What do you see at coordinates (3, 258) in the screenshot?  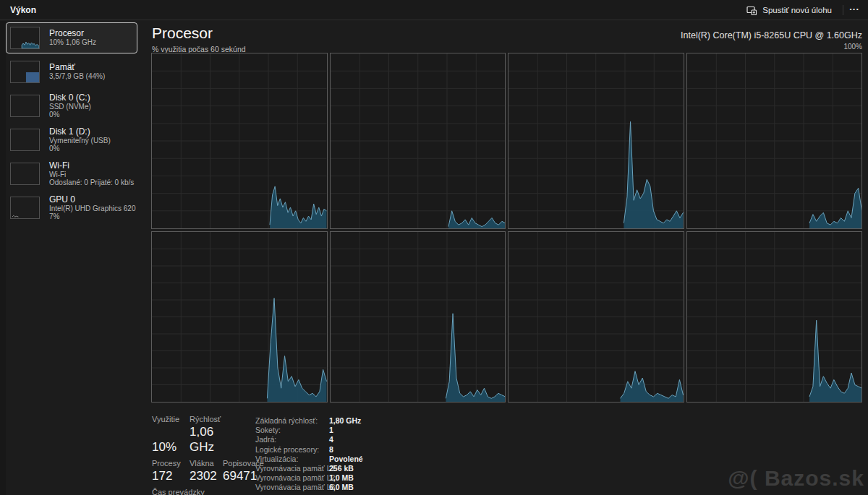 I see `left-rail` at bounding box center [3, 258].